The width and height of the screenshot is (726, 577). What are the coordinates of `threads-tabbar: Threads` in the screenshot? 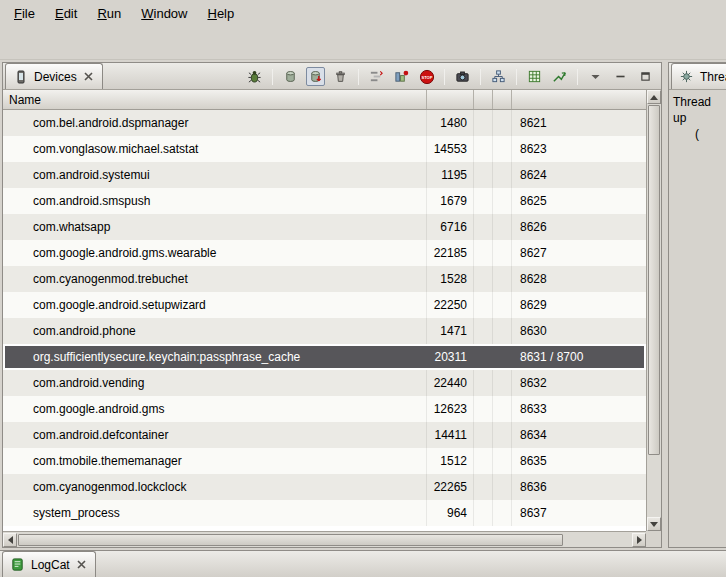 It's located at (698, 76).